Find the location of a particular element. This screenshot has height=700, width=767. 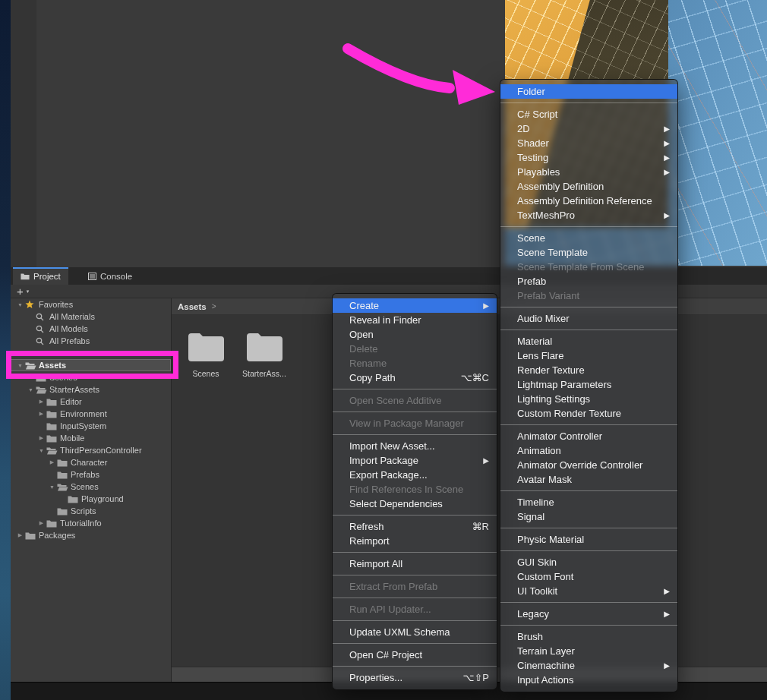

menu-item-c-script: C# Script is located at coordinates (589, 114).